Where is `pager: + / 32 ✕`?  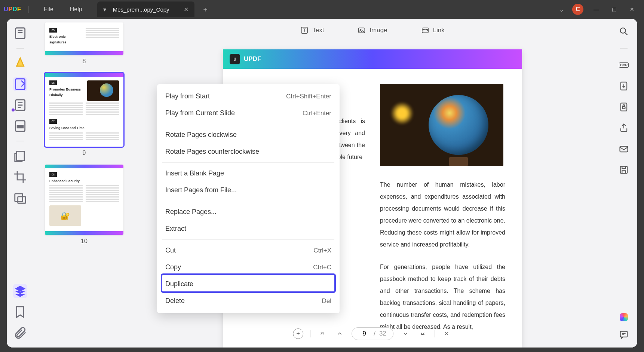 pager: + / 32 ✕ is located at coordinates (372, 334).